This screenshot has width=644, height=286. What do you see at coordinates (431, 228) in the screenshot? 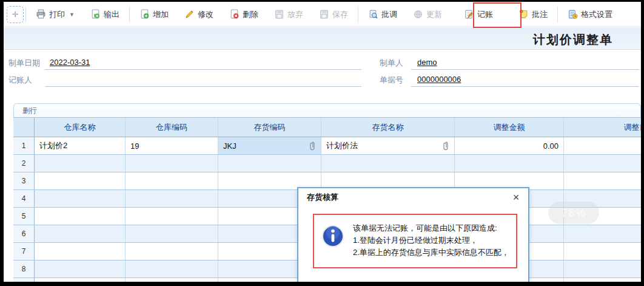
I see `message-line: 该单据无法记账，可能是由以下原因造成:` at bounding box center [431, 228].